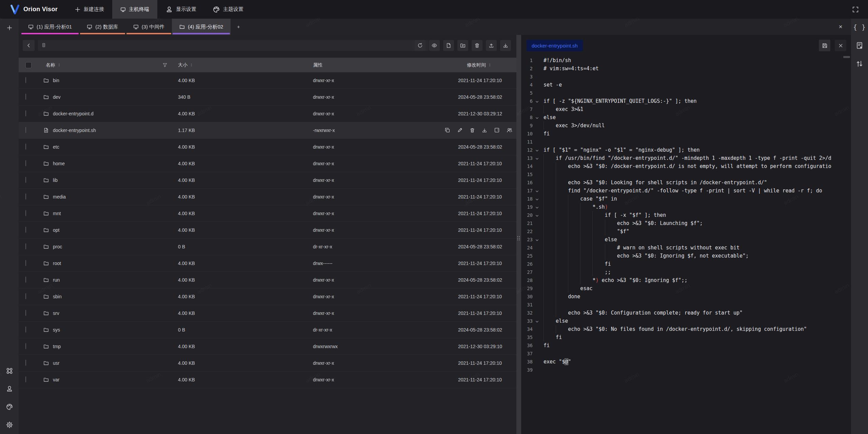 This screenshot has height=434, width=868. I want to click on refresh-button, so click(420, 45).